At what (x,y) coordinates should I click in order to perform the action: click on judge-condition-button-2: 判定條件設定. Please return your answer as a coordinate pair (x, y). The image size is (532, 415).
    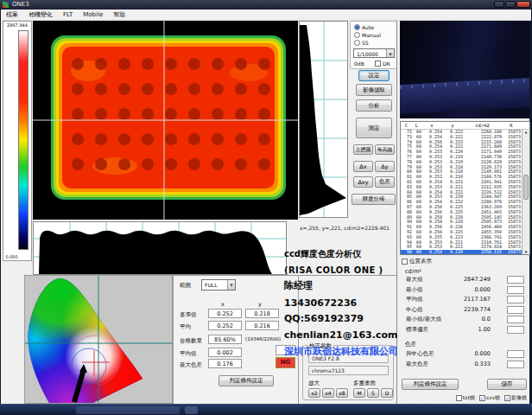
    Looking at the image, I should click on (430, 384).